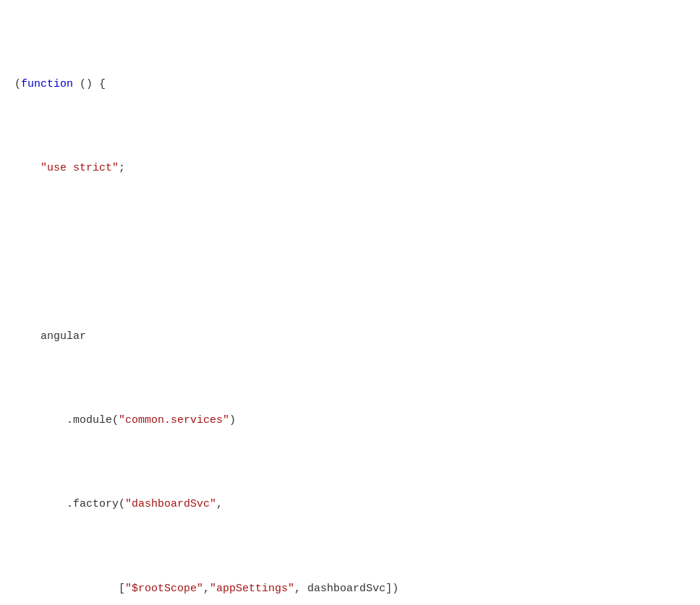 The width and height of the screenshot is (700, 605). Describe the element at coordinates (350, 505) in the screenshot. I see `line-6: .factory("dashboardSvc",` at that location.